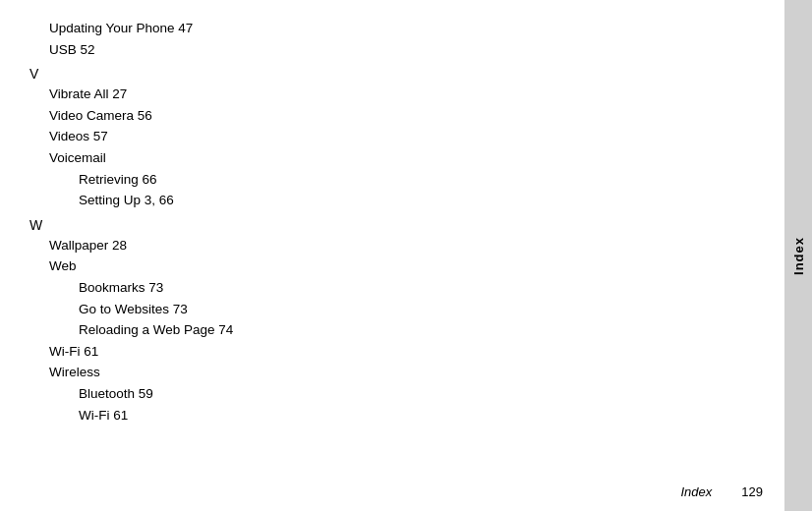 The height and width of the screenshot is (511, 812). What do you see at coordinates (396, 225) in the screenshot?
I see `section-letter-w: W` at bounding box center [396, 225].